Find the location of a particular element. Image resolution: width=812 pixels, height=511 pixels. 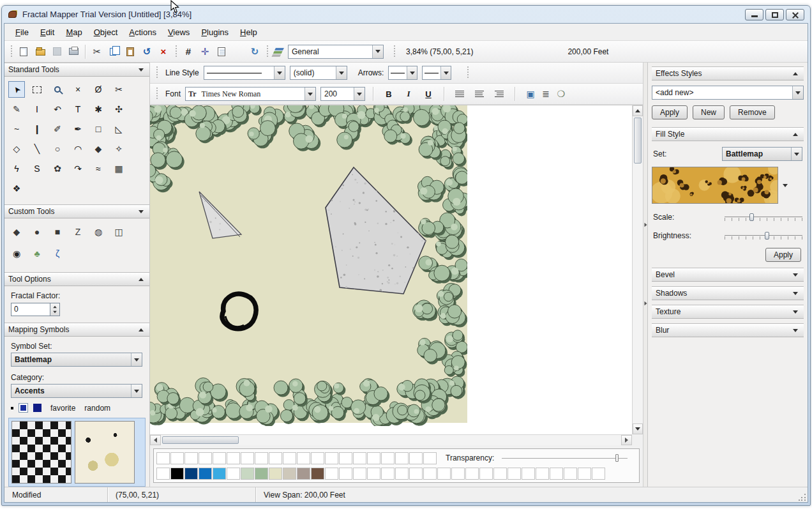

scale-slider is located at coordinates (763, 217).